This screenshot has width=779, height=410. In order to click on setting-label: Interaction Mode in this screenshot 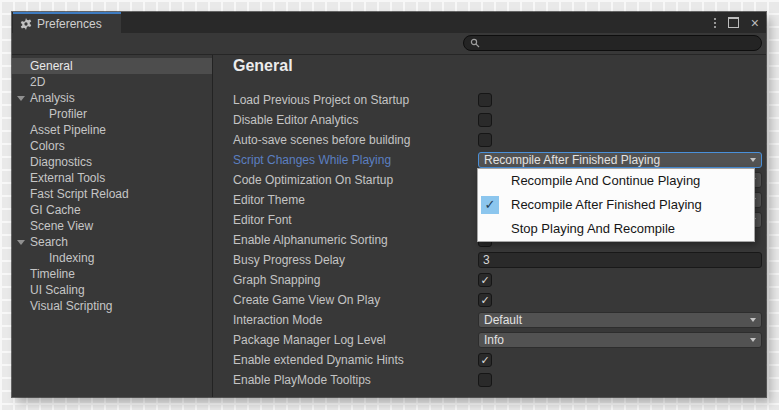, I will do `click(278, 320)`.